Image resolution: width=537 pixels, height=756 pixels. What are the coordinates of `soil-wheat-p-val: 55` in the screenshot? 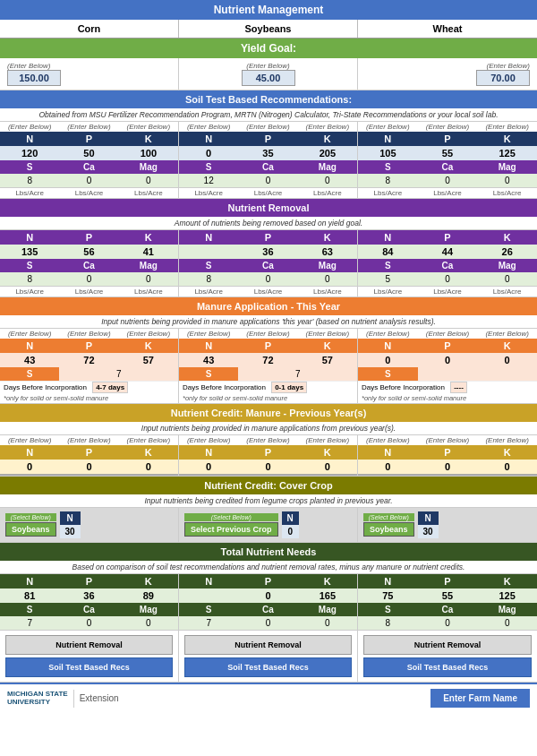 It's located at (448, 153).